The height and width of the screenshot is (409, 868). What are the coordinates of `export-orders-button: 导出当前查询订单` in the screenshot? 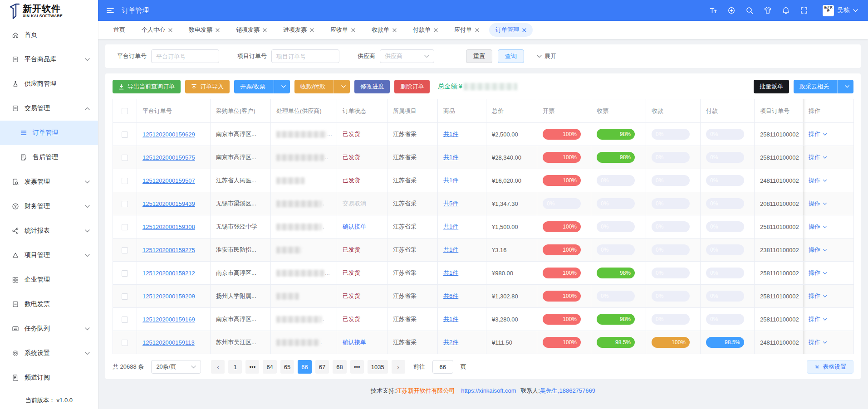 It's located at (147, 87).